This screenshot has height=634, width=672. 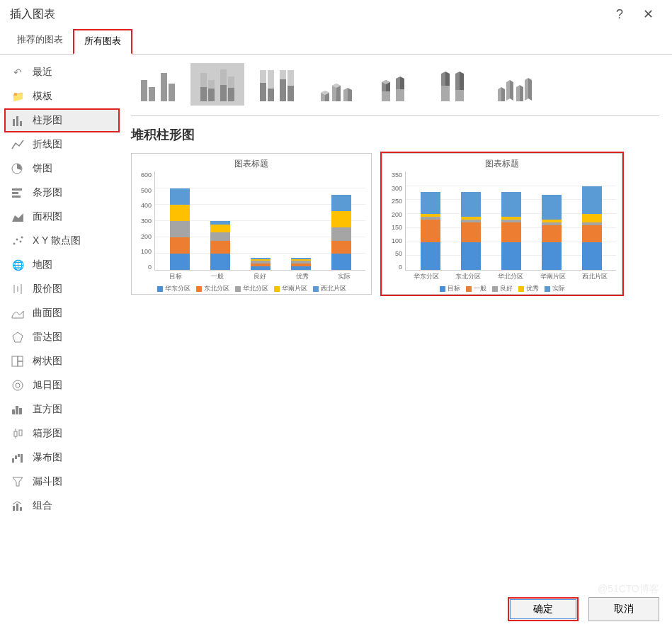 I want to click on sidebar-item-combo: 组合, so click(x=62, y=506).